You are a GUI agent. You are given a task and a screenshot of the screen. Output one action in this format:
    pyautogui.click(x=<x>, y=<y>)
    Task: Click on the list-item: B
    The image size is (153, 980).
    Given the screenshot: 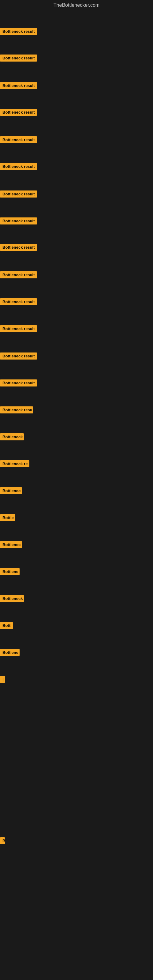 What is the action you would take?
    pyautogui.click(x=2, y=842)
    